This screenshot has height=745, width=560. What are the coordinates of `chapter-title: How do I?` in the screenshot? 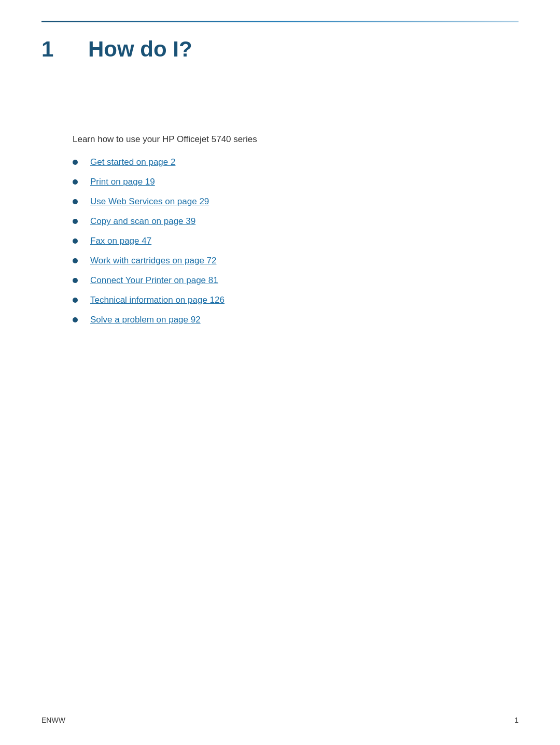 It's located at (140, 49).